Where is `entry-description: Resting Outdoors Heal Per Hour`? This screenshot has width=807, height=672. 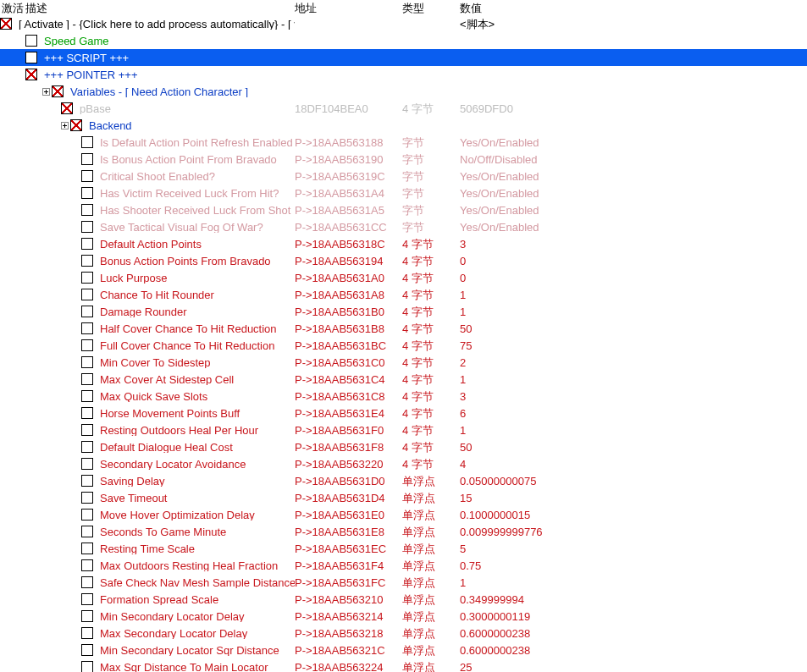 entry-description: Resting Outdoors Heal Per Hour is located at coordinates (197, 430).